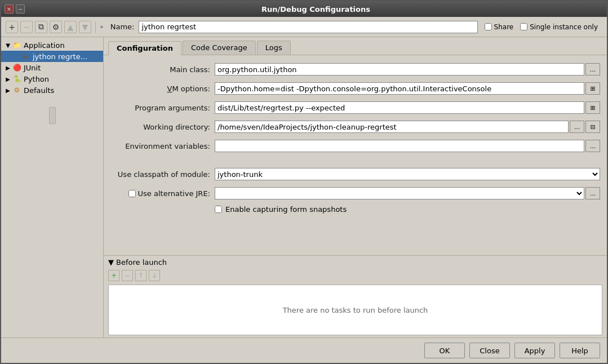 Image resolution: width=608 pixels, height=364 pixels. What do you see at coordinates (407, 88) in the screenshot?
I see `vm-options-input-group: ⊞` at bounding box center [407, 88].